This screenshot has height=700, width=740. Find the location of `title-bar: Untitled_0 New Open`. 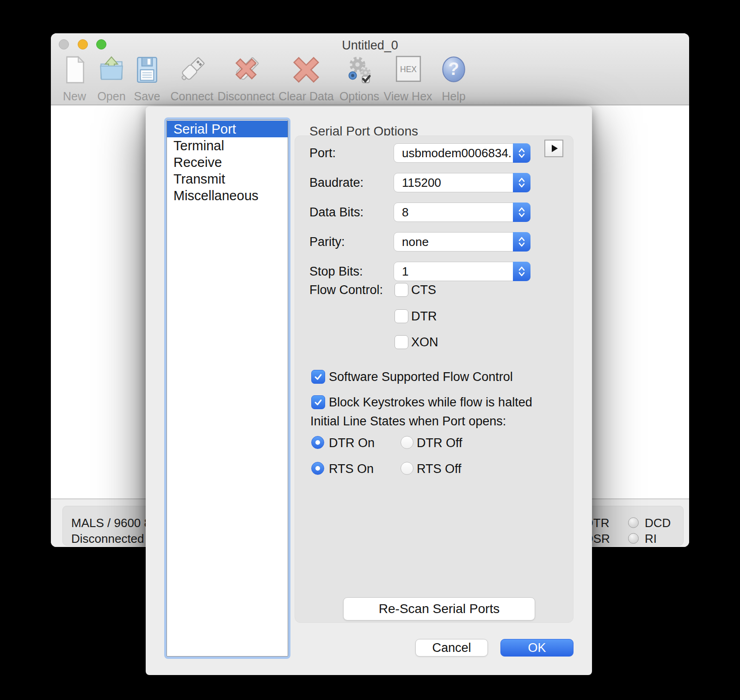

title-bar: Untitled_0 New Open is located at coordinates (370, 69).